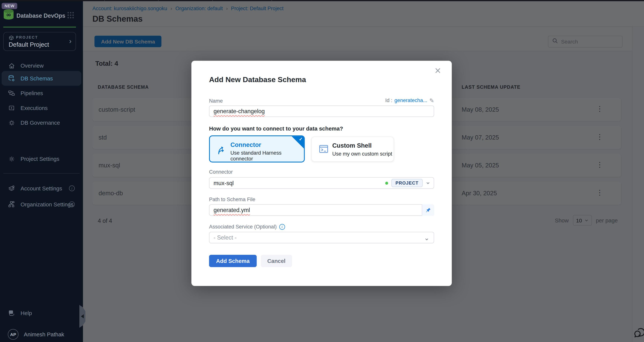 This screenshot has height=342, width=644. What do you see at coordinates (42, 78) in the screenshot?
I see `sidebar-item-db-schemas: DB Schemas` at bounding box center [42, 78].